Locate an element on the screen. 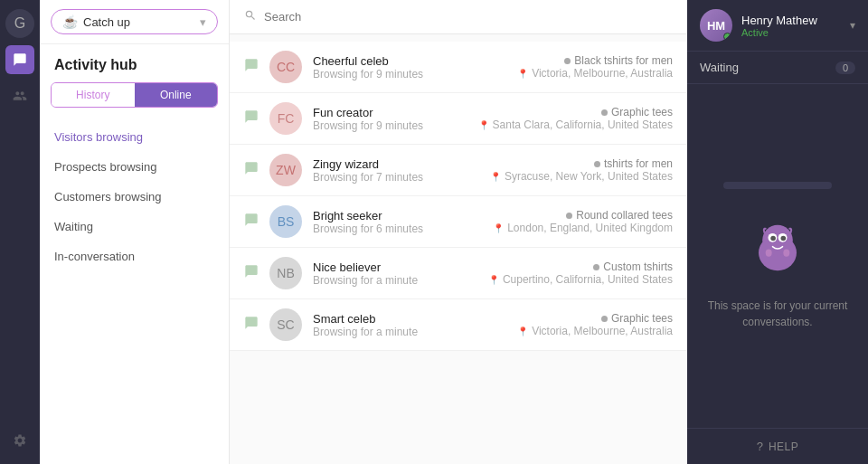 The height and width of the screenshot is (464, 868). visitor-row: CC Cheerful celeb Browsing for 9 minutes… is located at coordinates (458, 67).